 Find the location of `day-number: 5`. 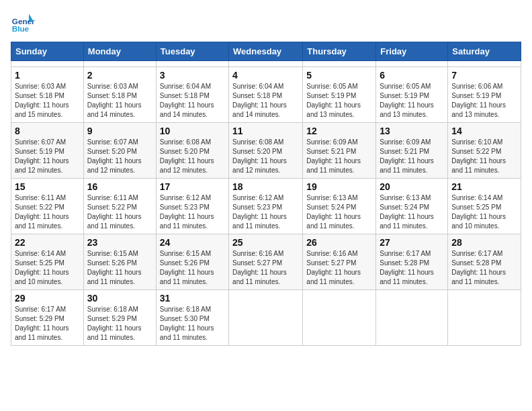

day-number: 5 is located at coordinates (339, 75).